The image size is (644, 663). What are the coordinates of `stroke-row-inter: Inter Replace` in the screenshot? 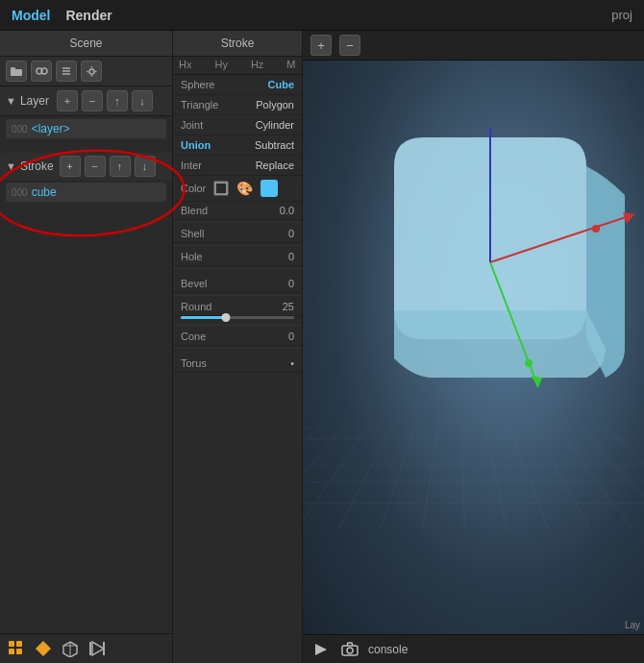 It's located at (237, 165).